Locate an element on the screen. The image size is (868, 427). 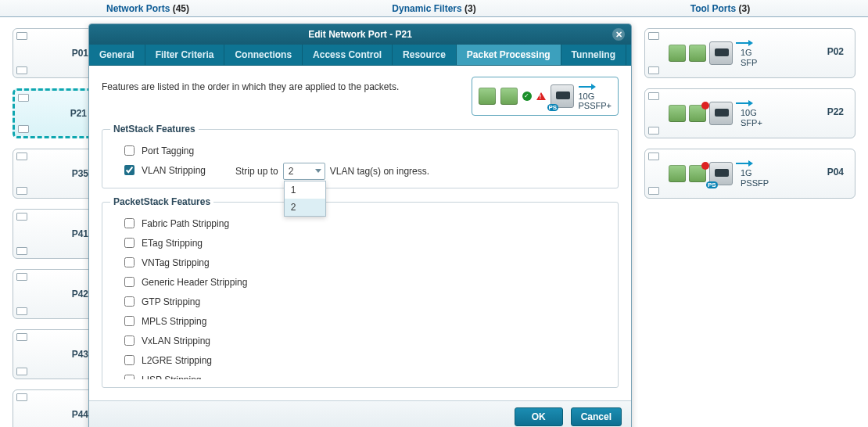
feat-label: GTP Stripping is located at coordinates (170, 302).